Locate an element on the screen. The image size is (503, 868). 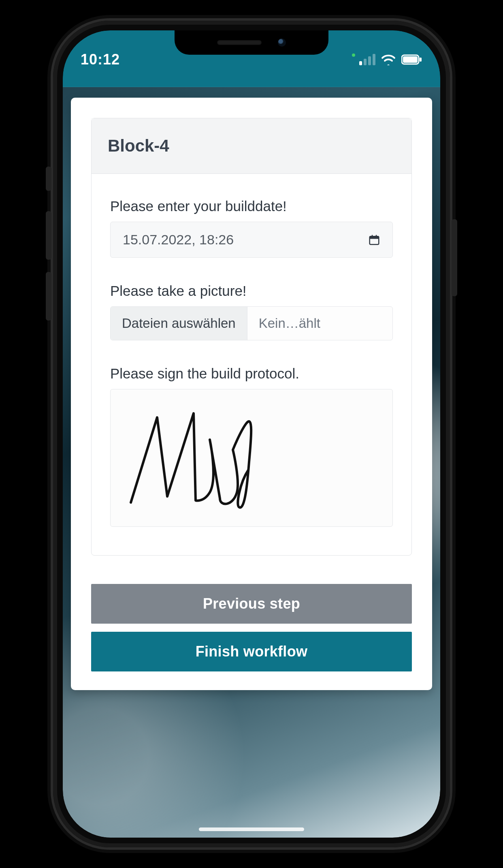
file-input: Dateien auswählen Kein…ählt is located at coordinates (252, 323).